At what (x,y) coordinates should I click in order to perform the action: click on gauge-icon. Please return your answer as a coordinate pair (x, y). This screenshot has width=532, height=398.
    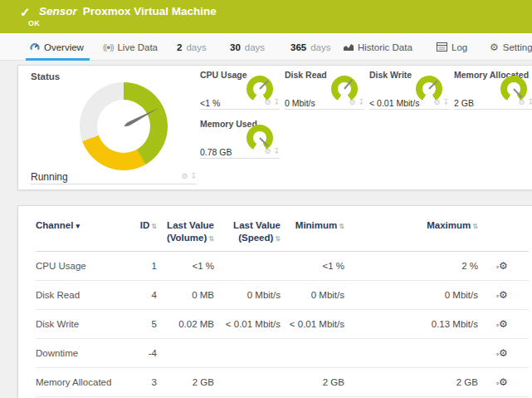
    Looking at the image, I should click on (35, 47).